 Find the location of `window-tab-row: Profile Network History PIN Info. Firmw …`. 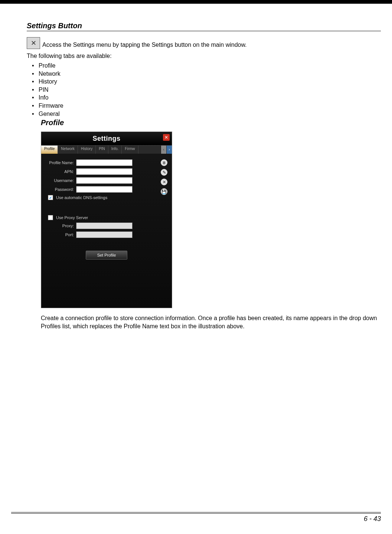

window-tab-row: Profile Network History PIN Info. Firmw … is located at coordinates (107, 150).